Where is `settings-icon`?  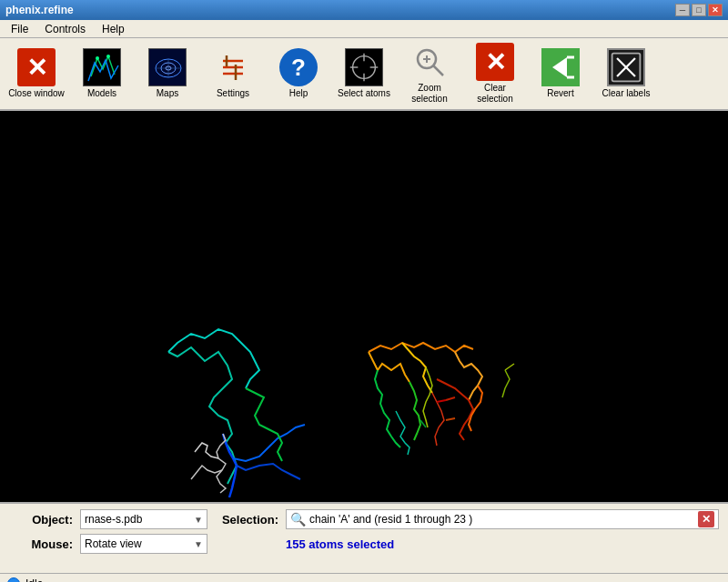
settings-icon is located at coordinates (233, 67).